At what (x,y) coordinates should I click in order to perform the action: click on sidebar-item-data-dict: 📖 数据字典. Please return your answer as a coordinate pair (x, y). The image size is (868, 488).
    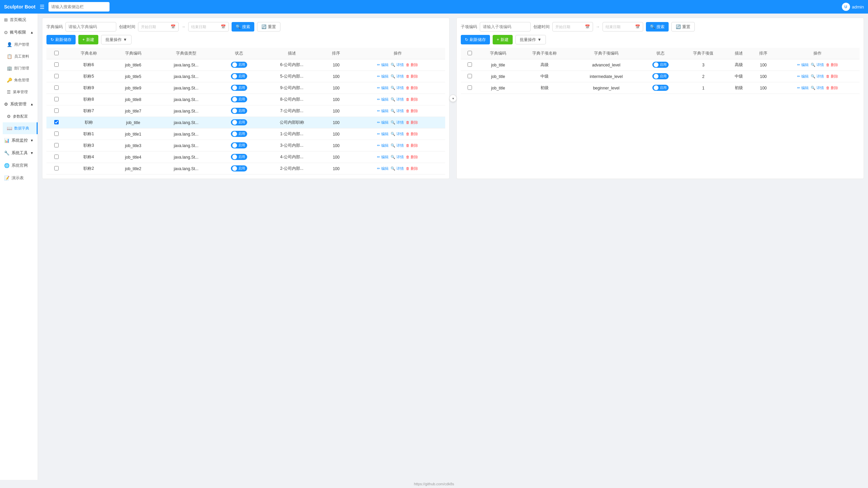
    Looking at the image, I should click on (20, 128).